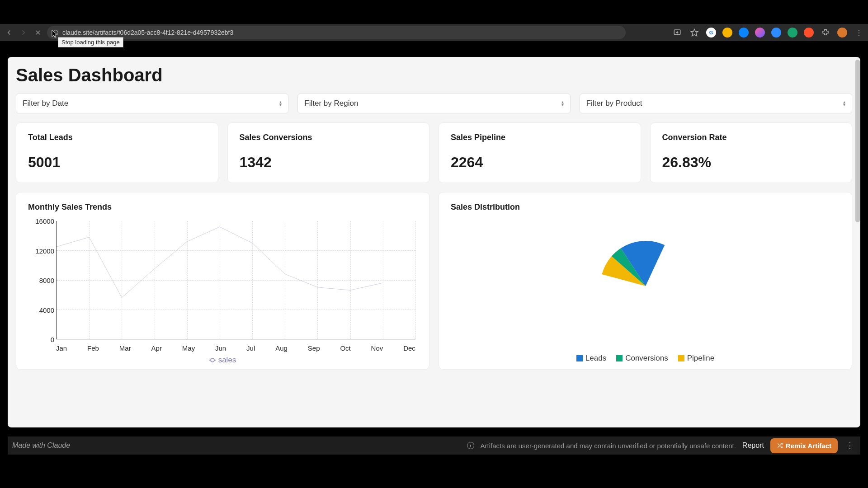 The width and height of the screenshot is (868, 488). I want to click on kpi-title: Sales Pipeline, so click(540, 137).